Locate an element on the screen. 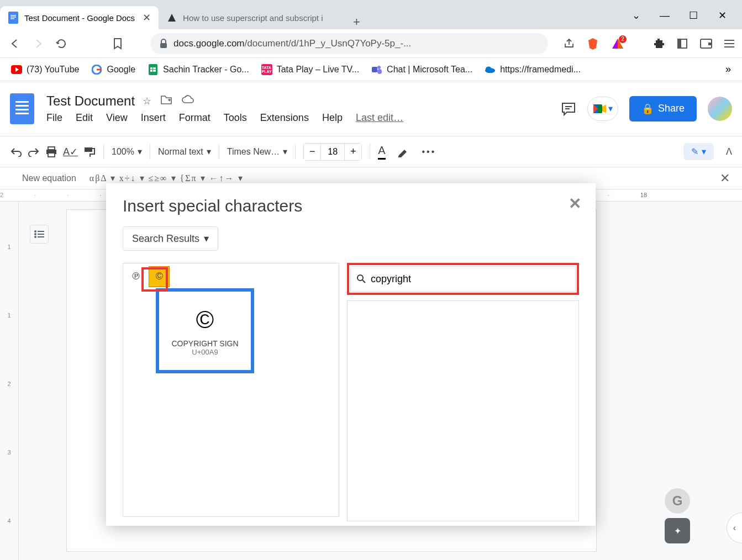  menu-help: Help is located at coordinates (333, 118).